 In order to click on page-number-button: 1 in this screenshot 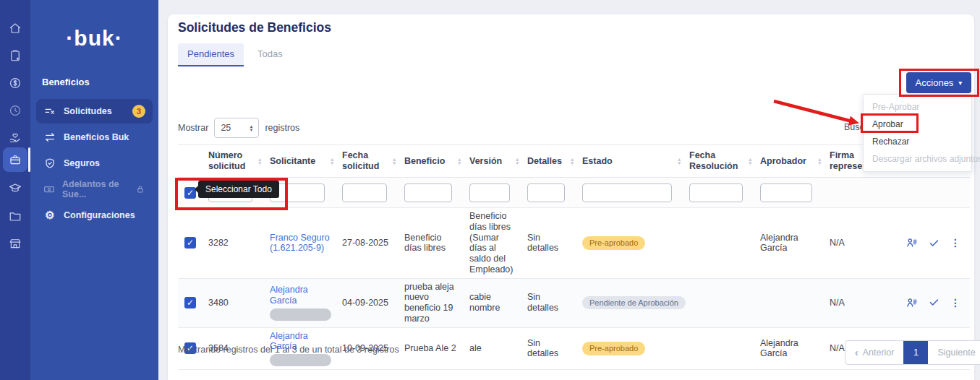, I will do `click(916, 353)`.